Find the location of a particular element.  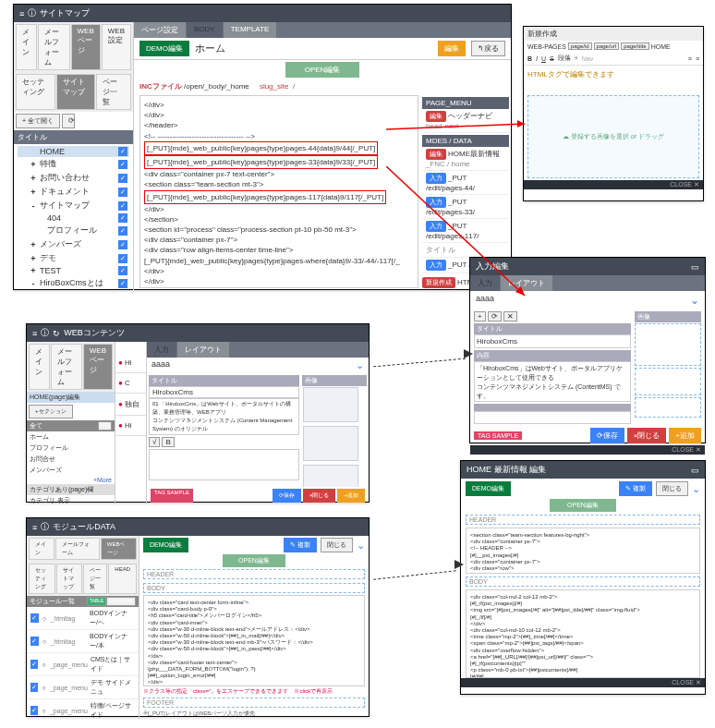

input-edit-window: 入力編集▭ 入力レイアウト aaaa⌄ +⟳✕ タイトル HiroboxCms … is located at coordinates (588, 350).